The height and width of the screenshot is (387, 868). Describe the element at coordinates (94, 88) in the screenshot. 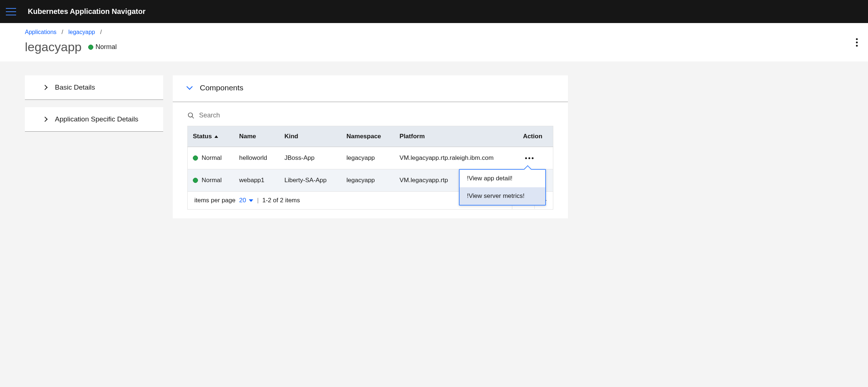

I see `sidebar-item-basic-details: Basic Details` at that location.